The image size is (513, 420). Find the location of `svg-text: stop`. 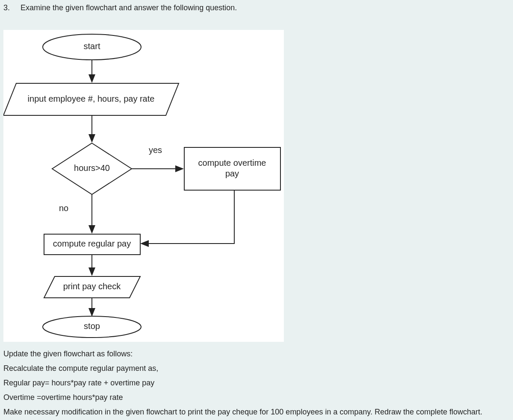

svg-text: stop is located at coordinates (92, 326).